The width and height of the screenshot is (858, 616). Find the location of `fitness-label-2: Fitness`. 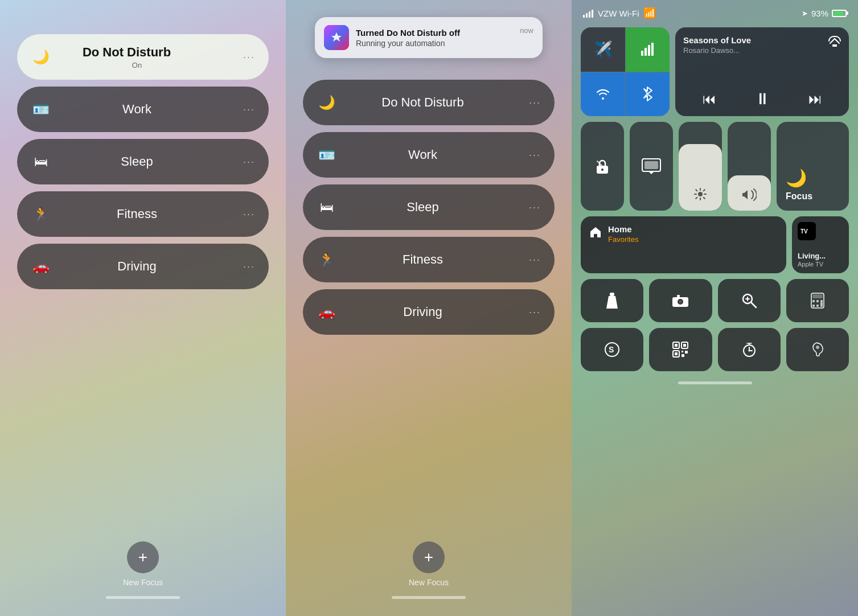

fitness-label-2: Fitness is located at coordinates (422, 260).